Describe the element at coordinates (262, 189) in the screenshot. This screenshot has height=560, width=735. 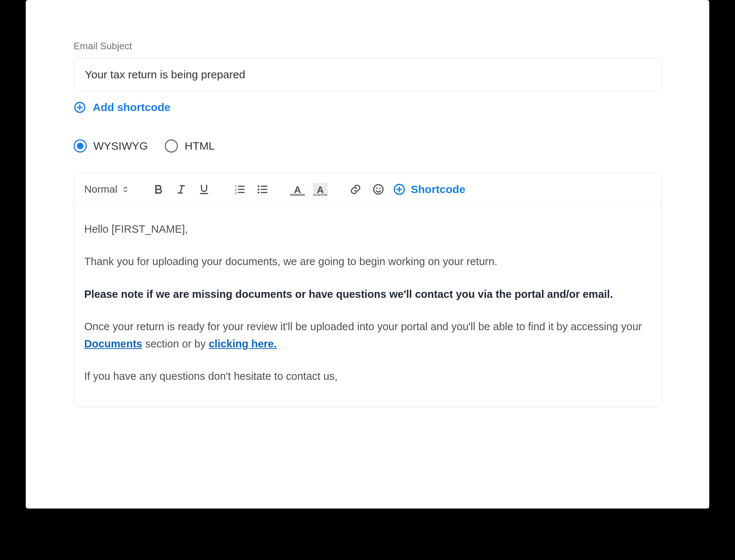
I see `unordered-list-button` at that location.